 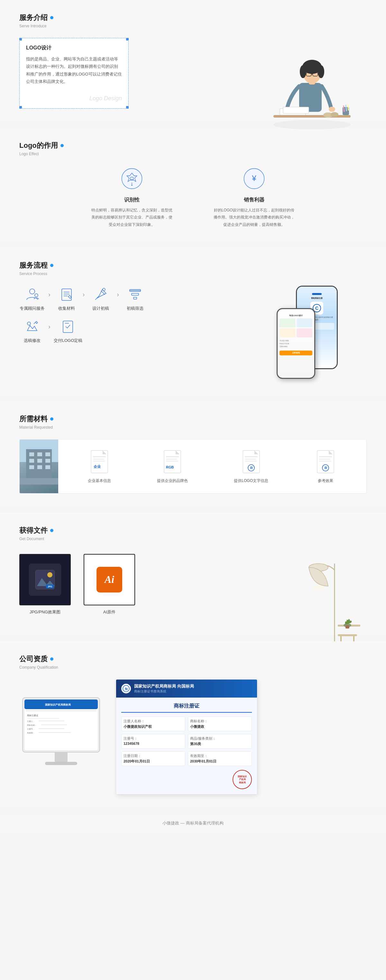 What do you see at coordinates (193, 823) in the screenshot?
I see `footer-text: 小微捷政 — 商标局备案代理机构` at bounding box center [193, 823].